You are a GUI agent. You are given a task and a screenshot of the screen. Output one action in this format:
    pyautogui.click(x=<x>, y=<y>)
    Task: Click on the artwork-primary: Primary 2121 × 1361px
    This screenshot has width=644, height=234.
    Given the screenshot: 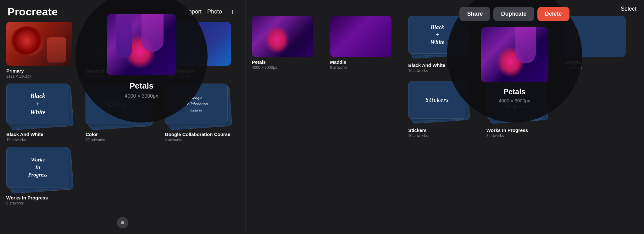 What is the action you would take?
    pyautogui.click(x=43, y=50)
    